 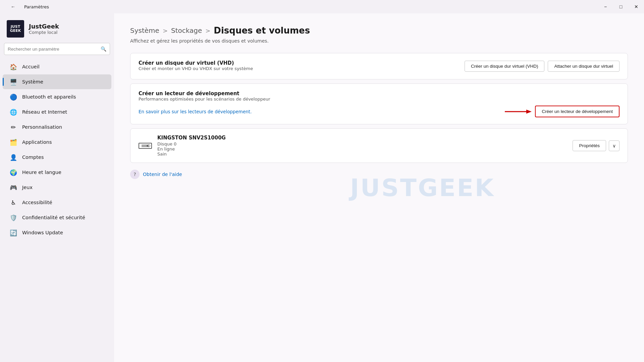 I want to click on disk-line1: Disque 0, so click(x=167, y=144).